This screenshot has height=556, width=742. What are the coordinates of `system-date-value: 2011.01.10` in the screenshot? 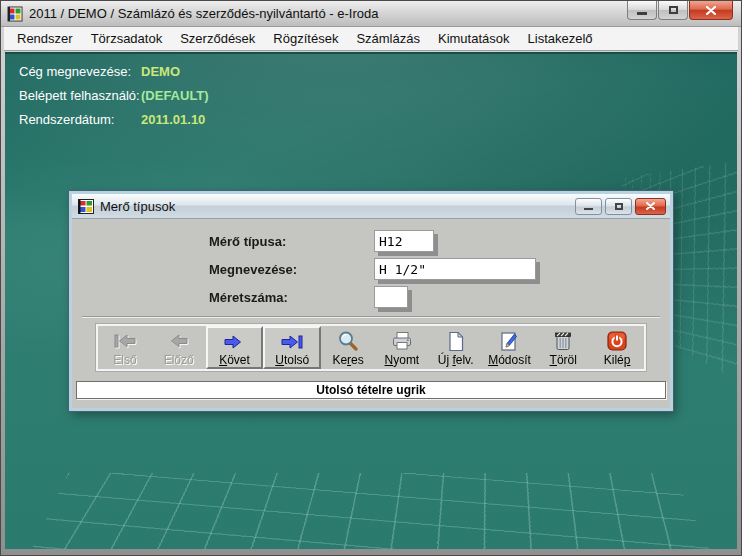 It's located at (173, 120).